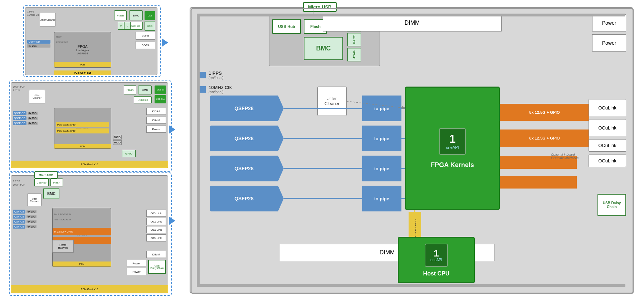  Describe the element at coordinates (220, 92) in the screenshot. I see `signal-10mhz-sub: (optional)` at that location.